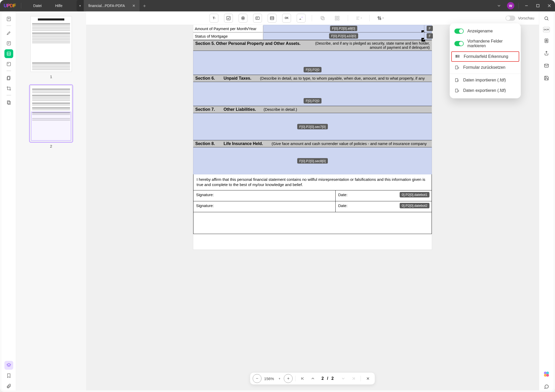 This screenshot has width=555, height=392. What do you see at coordinates (287, 18) in the screenshot?
I see `ok-button-field: OK` at bounding box center [287, 18].